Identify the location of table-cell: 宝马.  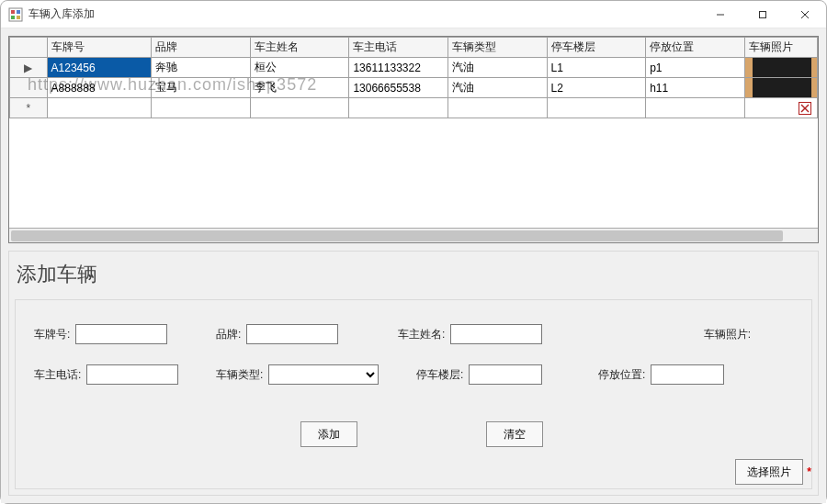
(201, 88).